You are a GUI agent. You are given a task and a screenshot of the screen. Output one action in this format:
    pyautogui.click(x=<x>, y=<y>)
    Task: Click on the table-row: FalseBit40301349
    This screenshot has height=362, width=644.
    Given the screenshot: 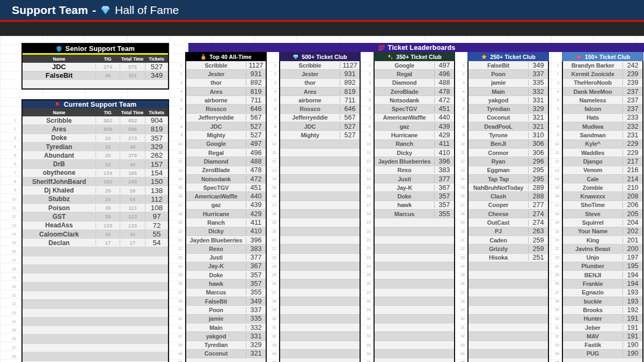 What is the action you would take?
    pyautogui.click(x=96, y=76)
    